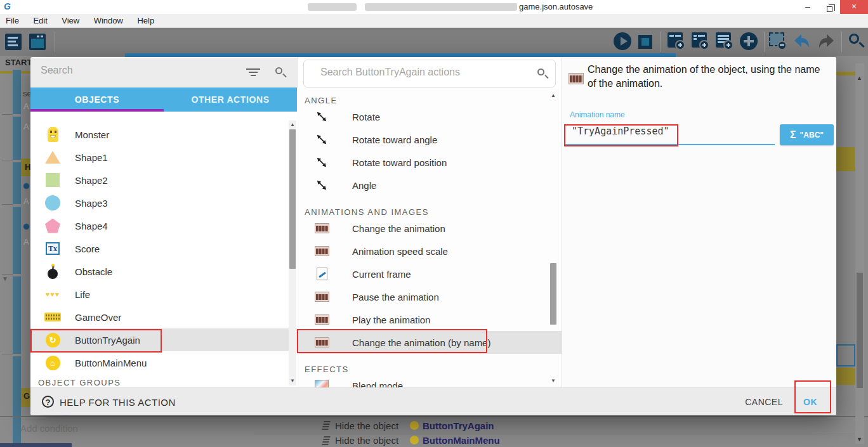 This screenshot has height=447, width=868. I want to click on menu-edit: Edit, so click(40, 20).